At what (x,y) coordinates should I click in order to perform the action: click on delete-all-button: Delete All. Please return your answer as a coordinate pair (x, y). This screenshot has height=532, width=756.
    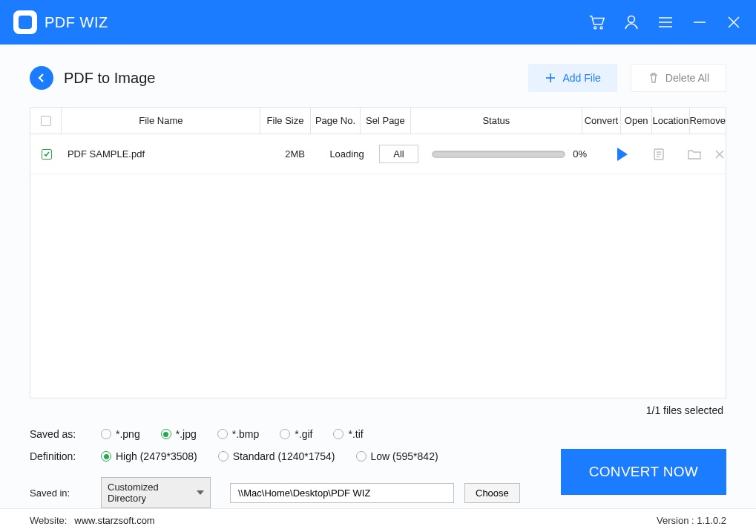
    Looking at the image, I should click on (678, 78).